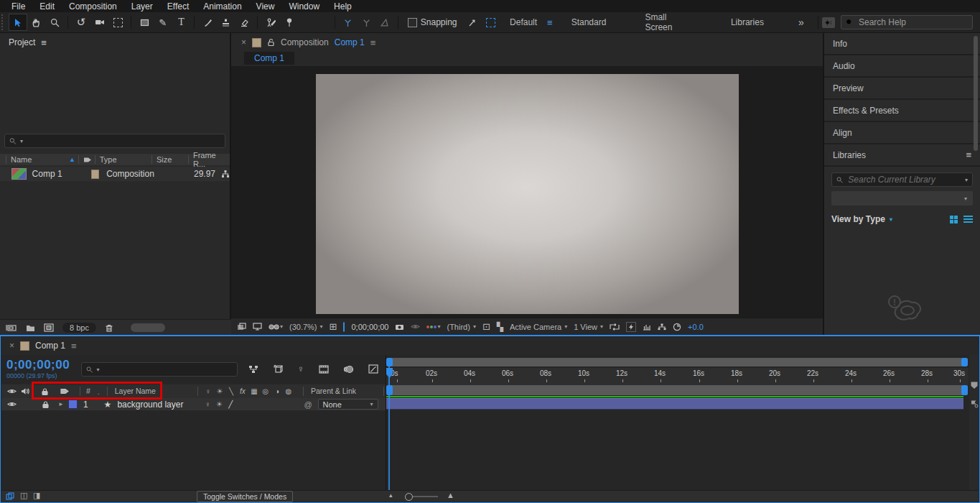 The height and width of the screenshot is (503, 980). What do you see at coordinates (412, 23) in the screenshot?
I see `snapping-checkbox` at bounding box center [412, 23].